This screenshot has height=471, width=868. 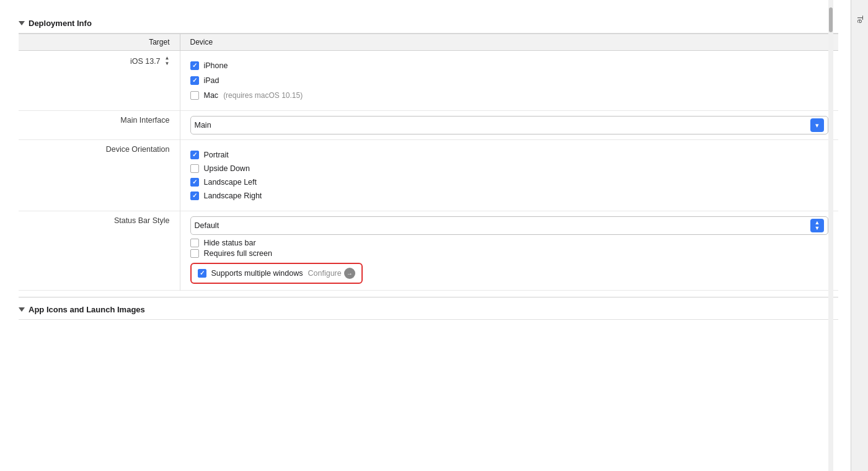 What do you see at coordinates (263, 95) in the screenshot?
I see `mac-requires-note: (requires macOS 10.15)` at bounding box center [263, 95].